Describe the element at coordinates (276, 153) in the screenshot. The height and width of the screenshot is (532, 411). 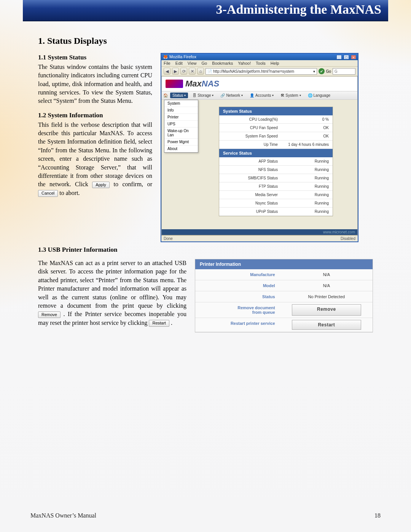
I see `service-status-head: Service Status` at that location.